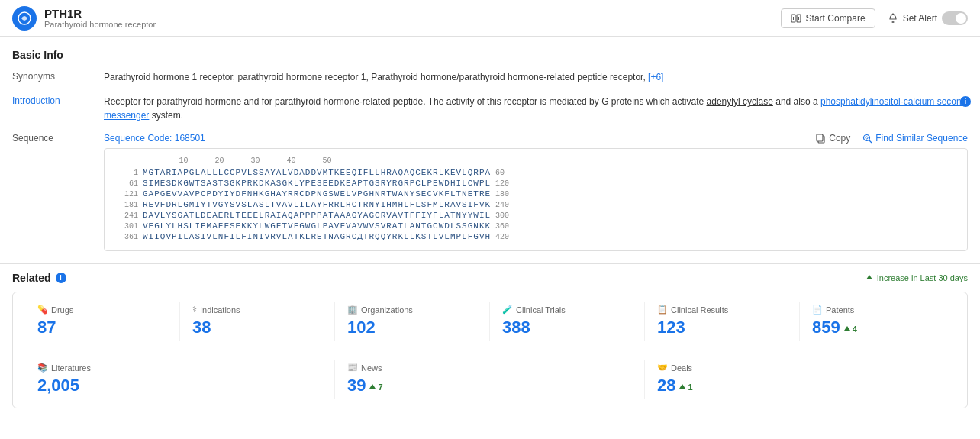 The height and width of the screenshot is (439, 980). What do you see at coordinates (490, 55) in the screenshot?
I see `basic-info-title: Basic Info` at bounding box center [490, 55].